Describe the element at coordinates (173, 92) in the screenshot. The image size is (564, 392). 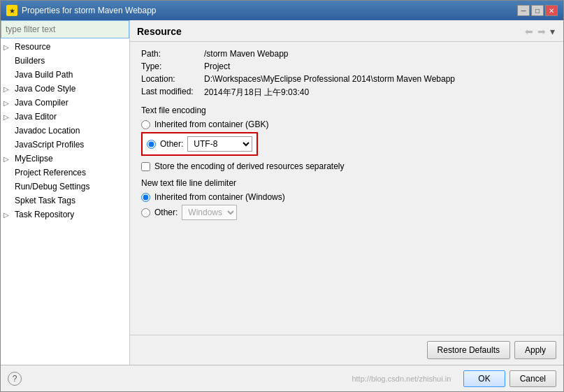
I see `modified-label: Last modified:` at that location.